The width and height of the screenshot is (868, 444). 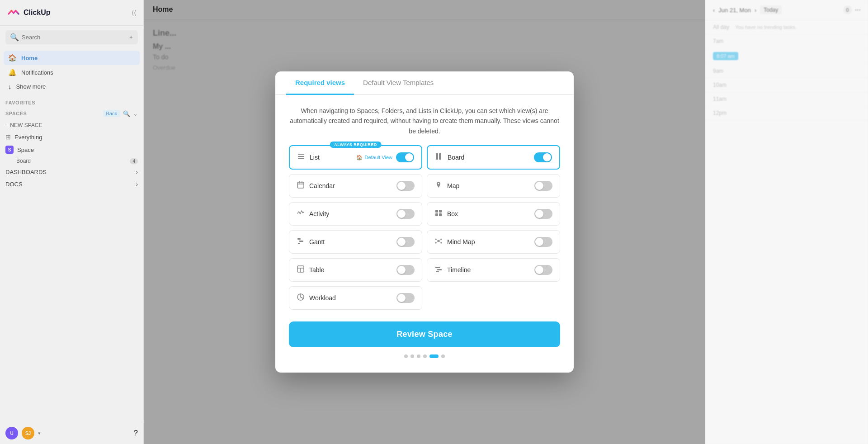 I want to click on view-card-box: Box, so click(x=494, y=214).